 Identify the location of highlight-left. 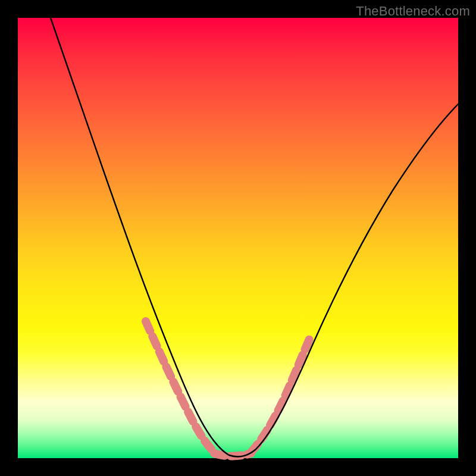
(180, 387).